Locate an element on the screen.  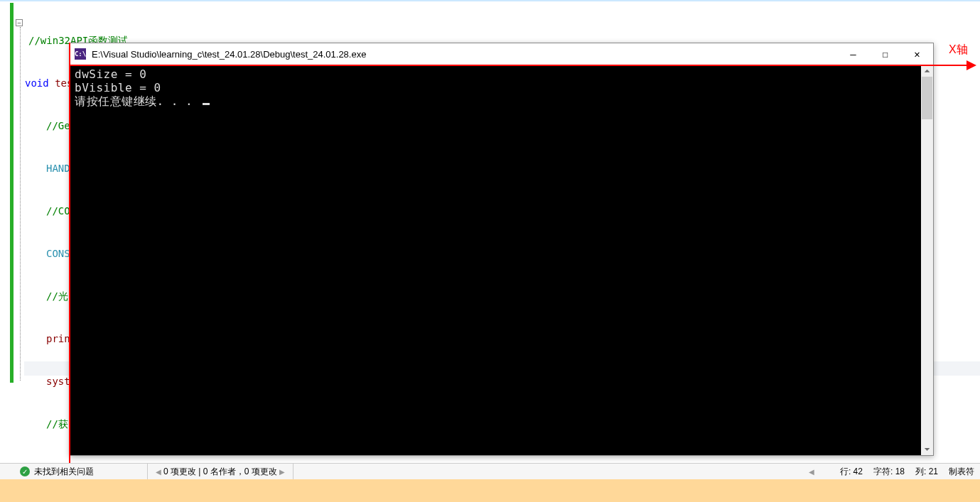
code-type: HAND is located at coordinates (58, 168).